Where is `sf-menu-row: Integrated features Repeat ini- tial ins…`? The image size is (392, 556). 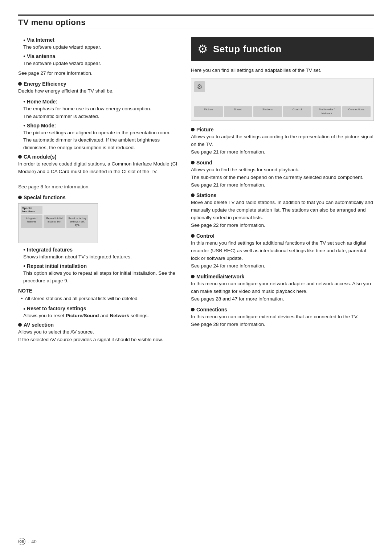 sf-menu-row: Integrated features Repeat ini- tial ins… is located at coordinates (58, 221).